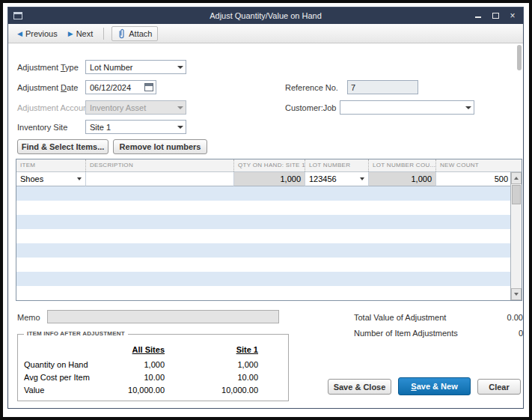 The image size is (532, 420). I want to click on minimize-icon, so click(478, 17).